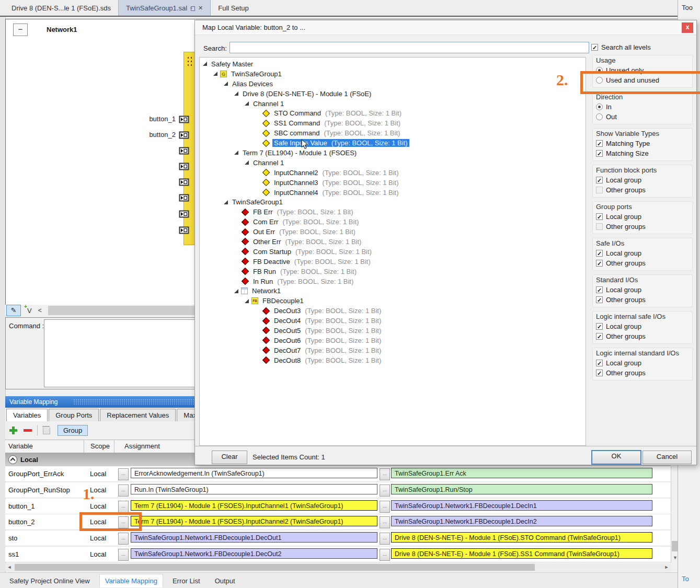 Image resolution: width=700 pixels, height=588 pixels. Describe the element at coordinates (254, 489) in the screenshot. I see `assignment-cell: Run.In (TwinSafeGroup1)` at that location.